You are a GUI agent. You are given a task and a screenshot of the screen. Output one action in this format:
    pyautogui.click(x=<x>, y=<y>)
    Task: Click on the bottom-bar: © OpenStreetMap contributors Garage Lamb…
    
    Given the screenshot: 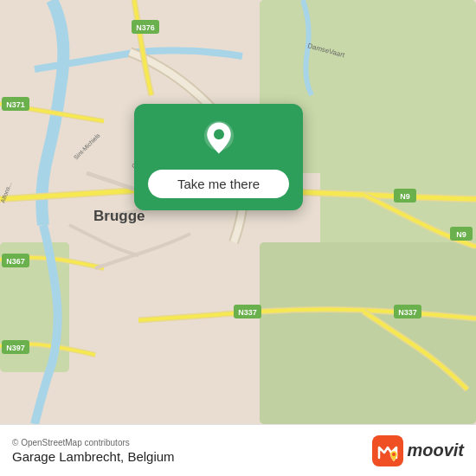 What is the action you would take?
    pyautogui.click(x=238, y=450)
    